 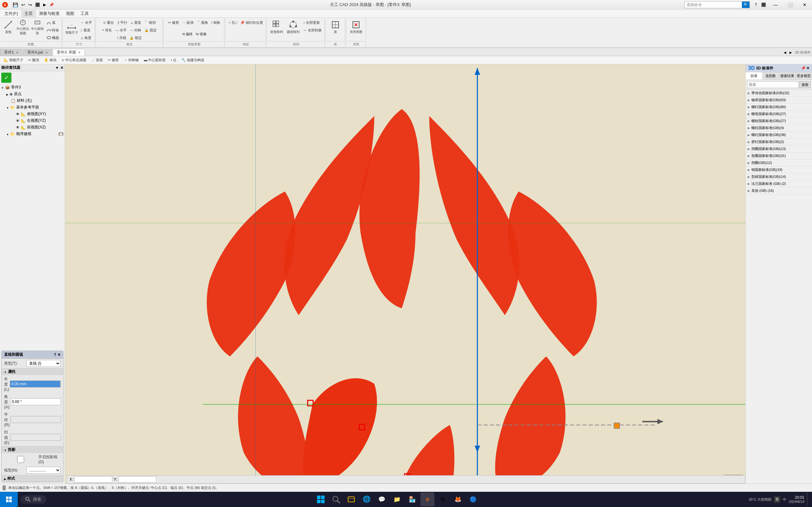 What do you see at coordinates (397, 500) in the screenshot?
I see `tb-item-6: 📁` at bounding box center [397, 500].